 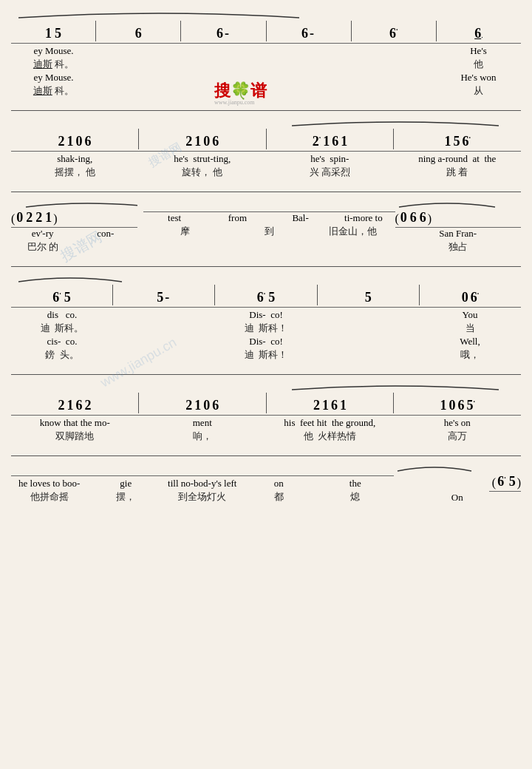 I want to click on lcc-3m-3: 旧金山，他, so click(x=353, y=231).